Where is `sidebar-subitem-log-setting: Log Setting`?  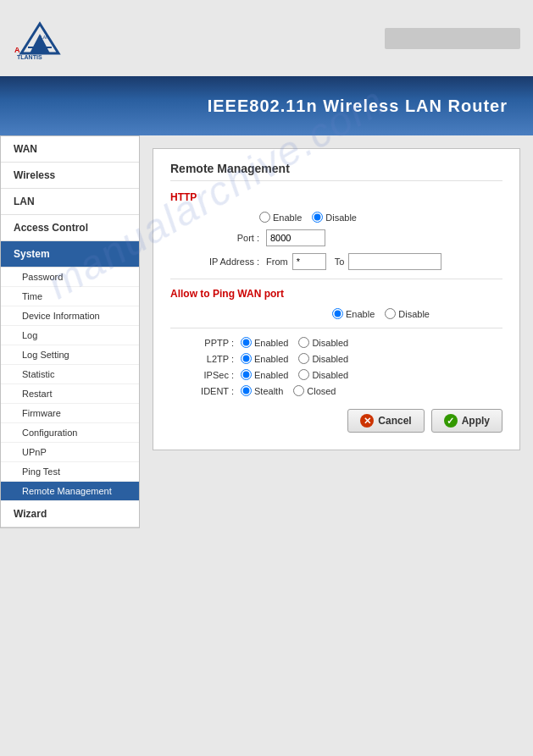
sidebar-subitem-log-setting: Log Setting is located at coordinates (69, 356).